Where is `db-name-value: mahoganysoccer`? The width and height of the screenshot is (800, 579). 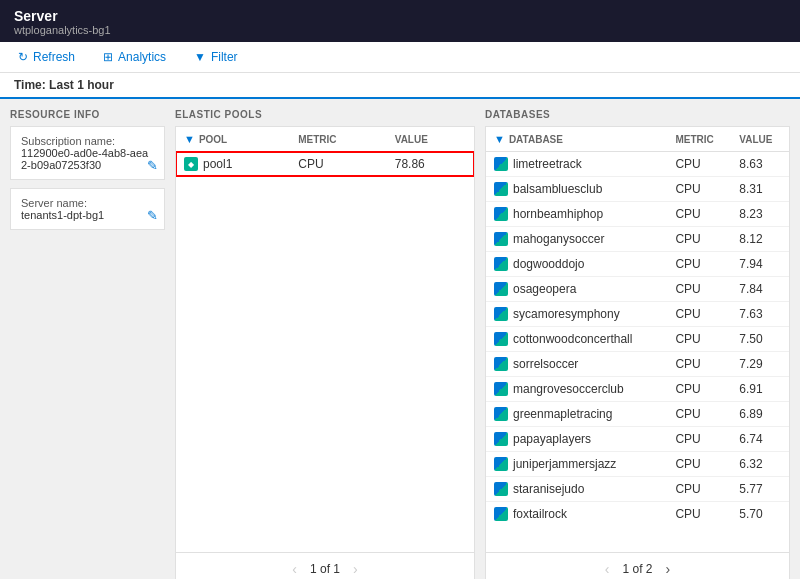 db-name-value: mahoganysoccer is located at coordinates (558, 239).